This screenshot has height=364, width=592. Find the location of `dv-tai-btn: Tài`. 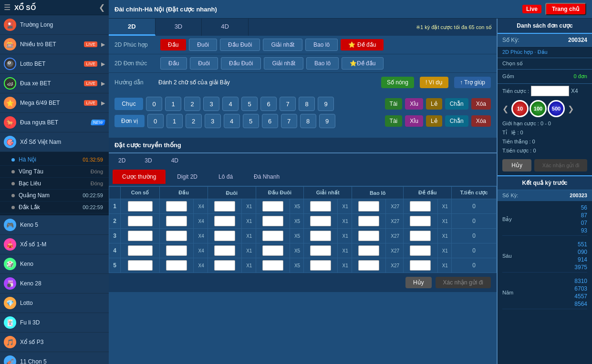

dv-tai-btn: Tài is located at coordinates (394, 121).